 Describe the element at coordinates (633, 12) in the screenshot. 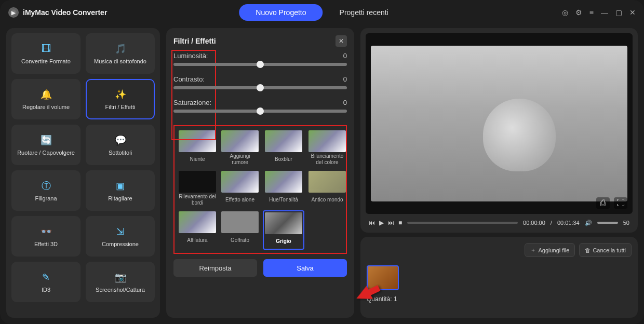

I see `close-icon: ✕` at that location.